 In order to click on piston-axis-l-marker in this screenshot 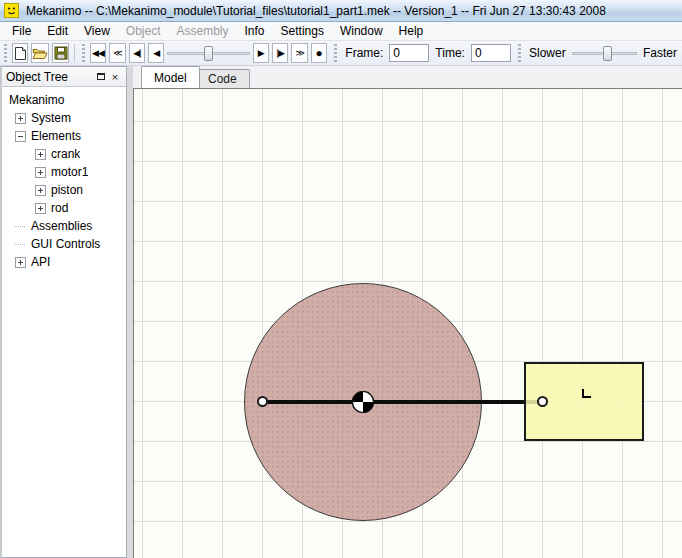, I will do `click(586, 394)`.